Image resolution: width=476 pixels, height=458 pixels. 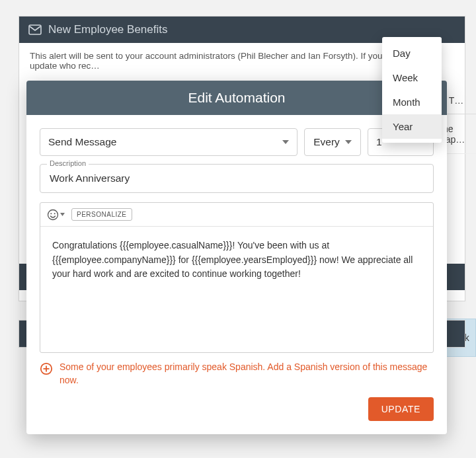 What do you see at coordinates (35, 30) in the screenshot?
I see `mail-icon` at bounding box center [35, 30].